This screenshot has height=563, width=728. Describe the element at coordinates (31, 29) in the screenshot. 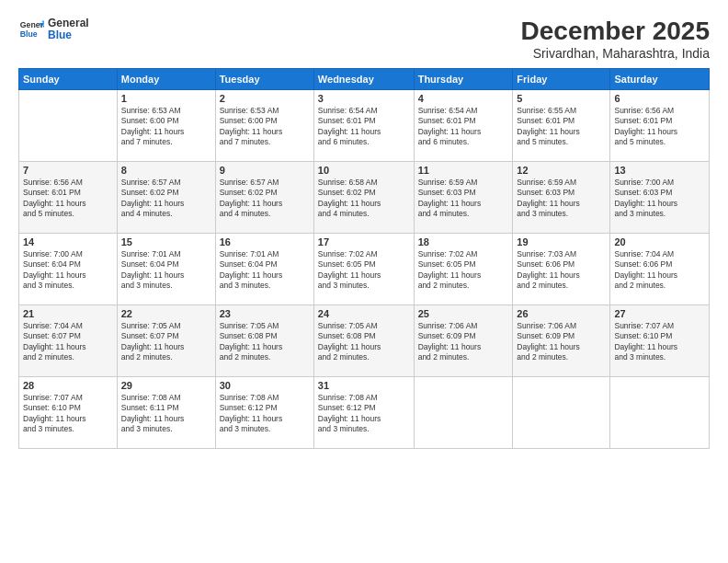

I see `logo-icon: General Blue` at that location.